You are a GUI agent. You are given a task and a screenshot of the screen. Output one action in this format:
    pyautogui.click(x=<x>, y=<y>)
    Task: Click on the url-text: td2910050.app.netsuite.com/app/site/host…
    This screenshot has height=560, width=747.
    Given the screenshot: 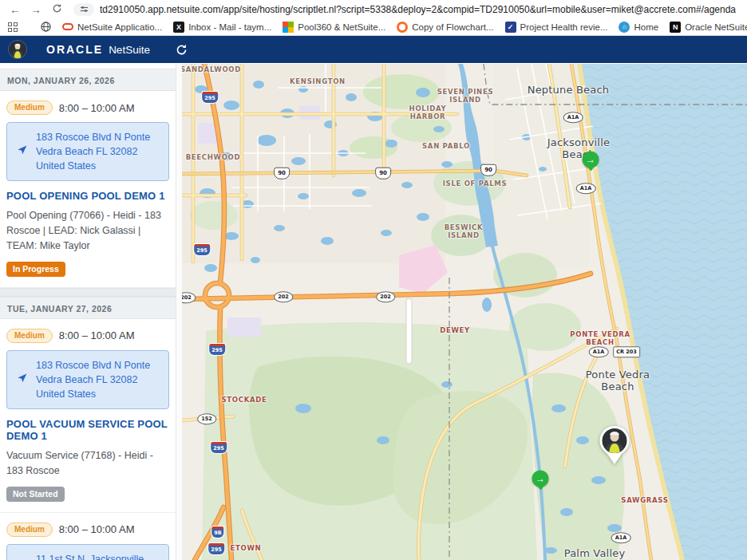 What is the action you would take?
    pyautogui.click(x=418, y=10)
    